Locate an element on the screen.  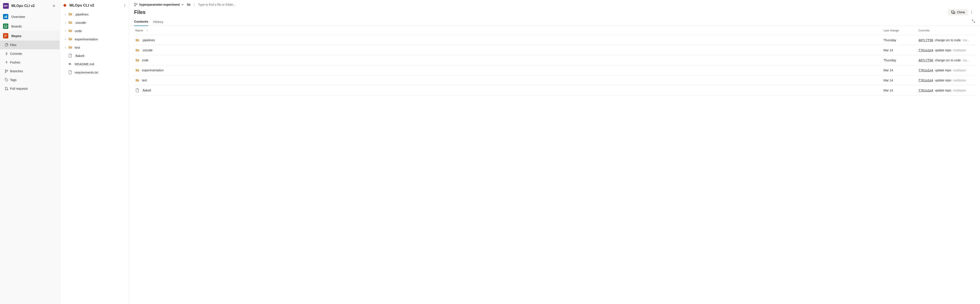
col-last-change: Last change is located at coordinates (901, 30).